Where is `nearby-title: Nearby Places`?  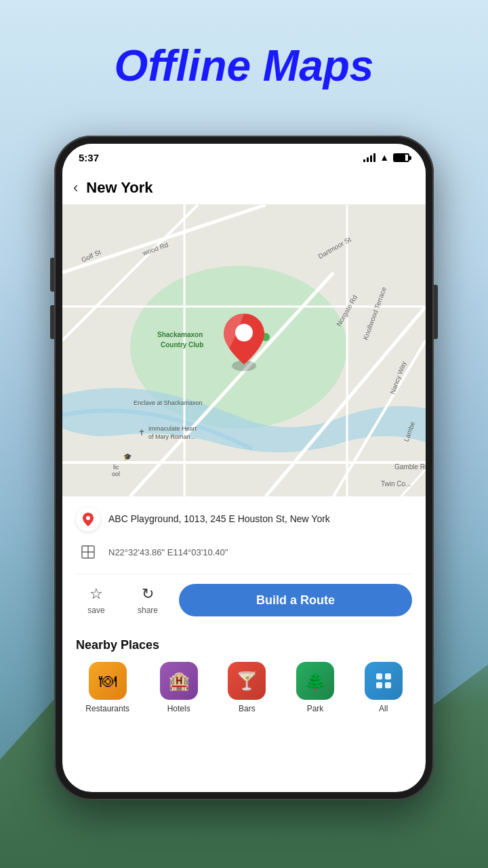 nearby-title: Nearby Places is located at coordinates (244, 646).